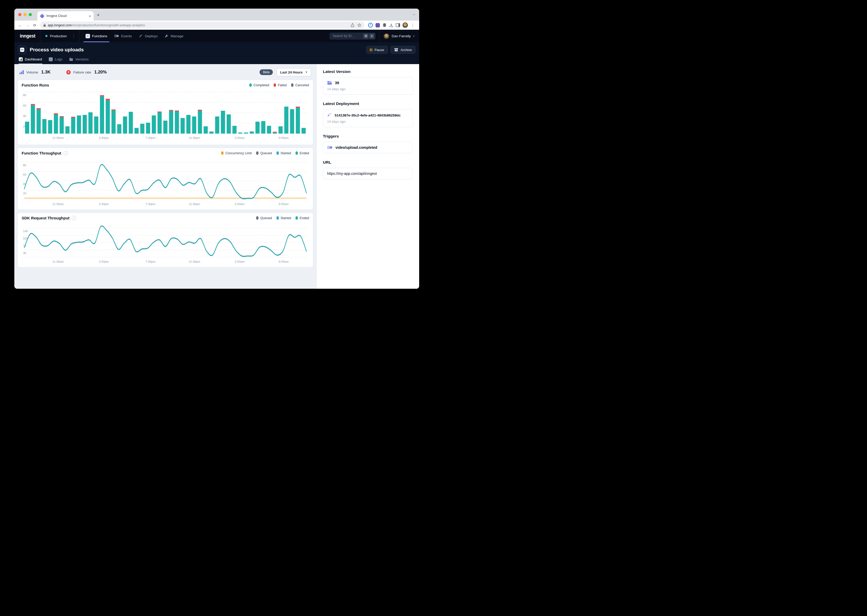 This screenshot has height=616, width=867. I want to click on latest-version-heading: Latest Version, so click(368, 72).